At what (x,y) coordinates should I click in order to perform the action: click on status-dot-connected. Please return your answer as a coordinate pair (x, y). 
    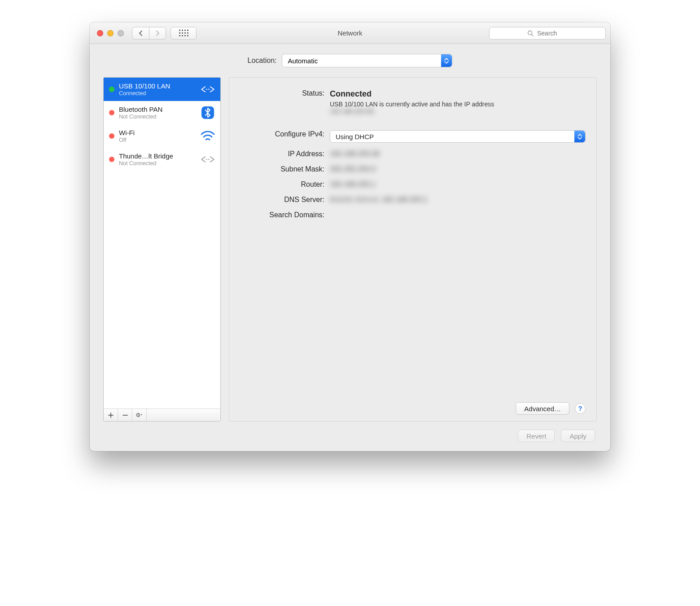
    Looking at the image, I should click on (112, 89).